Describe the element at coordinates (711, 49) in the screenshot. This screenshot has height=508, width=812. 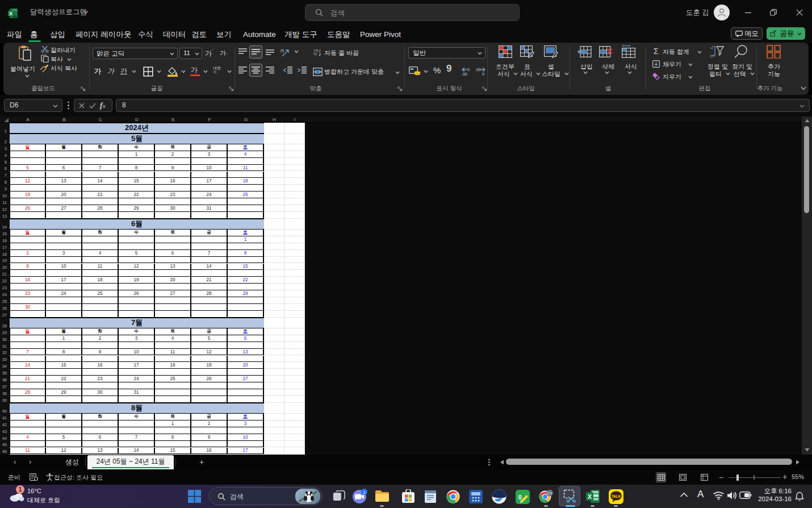
I see `svg-text: ㄱ` at that location.